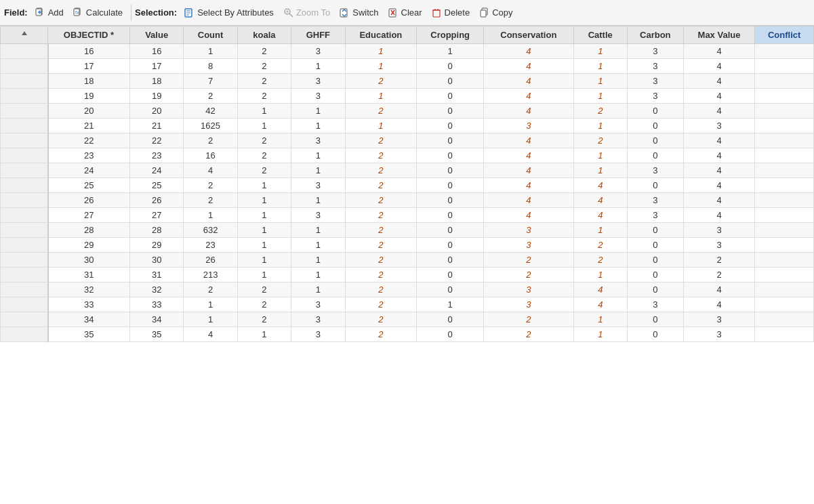 Image resolution: width=814 pixels, height=504 pixels. Describe the element at coordinates (306, 13) in the screenshot. I see `zoom-to-button: Zoom To` at that location.